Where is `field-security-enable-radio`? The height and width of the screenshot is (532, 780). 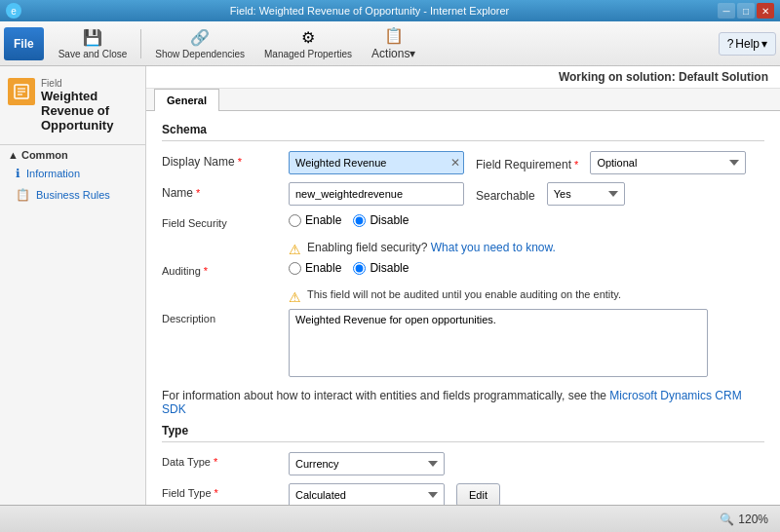
field-security-enable-radio is located at coordinates (294, 220).